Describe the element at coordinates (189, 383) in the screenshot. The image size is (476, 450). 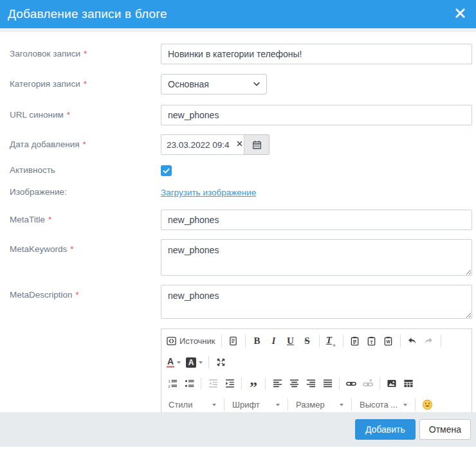
I see `bulleted-list-icon` at that location.